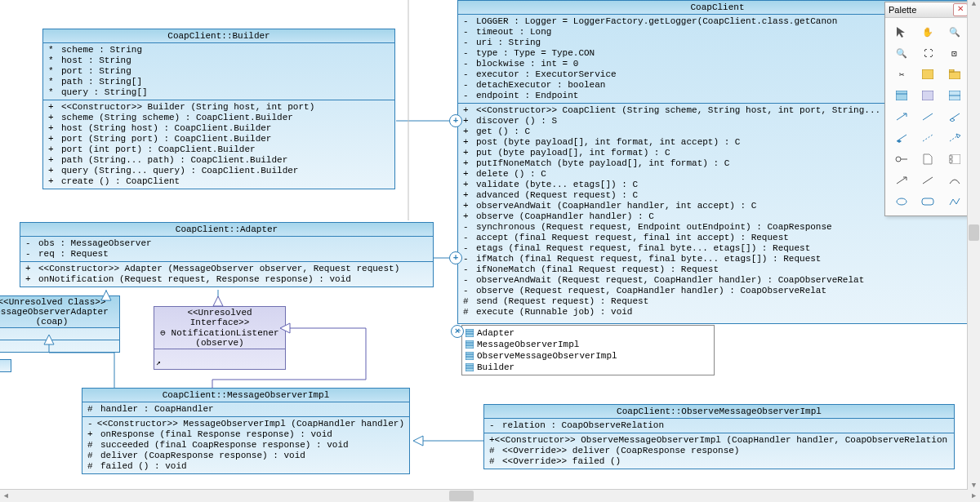 The width and height of the screenshot is (980, 502). I want to click on class-adapter: CoapClient::Adapter -obs : MessageObserv…, so click(227, 255).